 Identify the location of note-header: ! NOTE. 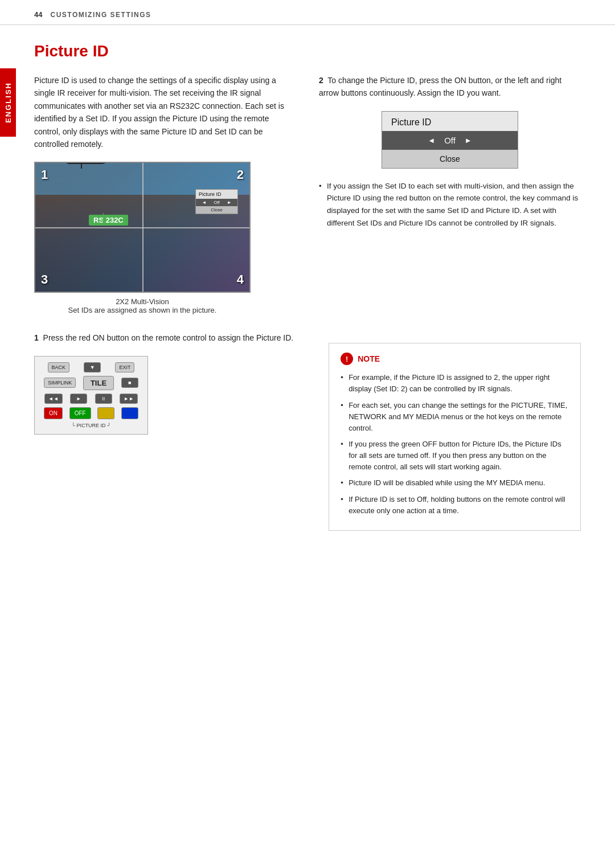
(454, 359).